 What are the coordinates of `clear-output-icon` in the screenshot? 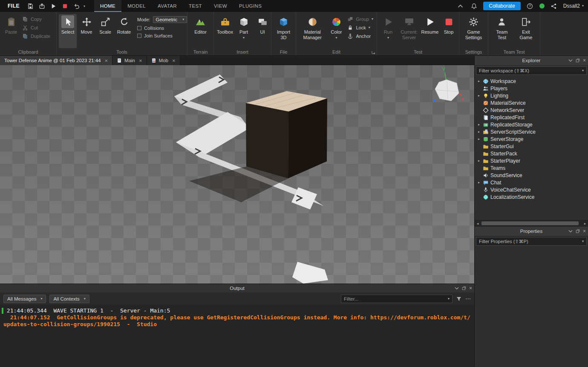 It's located at (459, 299).